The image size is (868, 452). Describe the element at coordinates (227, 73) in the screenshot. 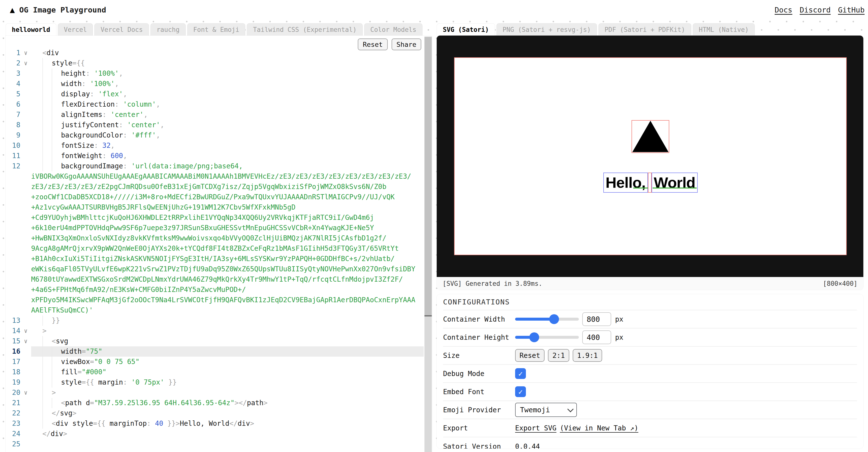

I see `code-line: height: '100%',` at that location.